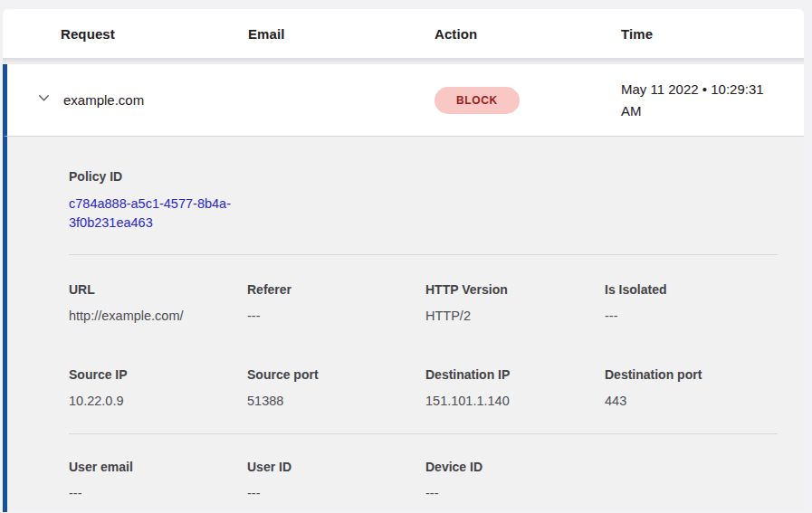  What do you see at coordinates (158, 467) in the screenshot?
I see `user-email-label: User email` at bounding box center [158, 467].